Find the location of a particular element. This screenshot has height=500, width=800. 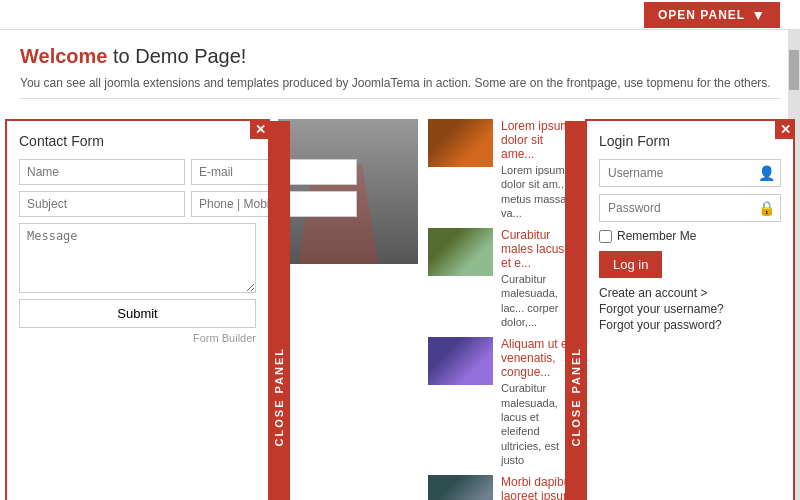

page-subtitle: You can see all joomla extensions and te… is located at coordinates (400, 88).